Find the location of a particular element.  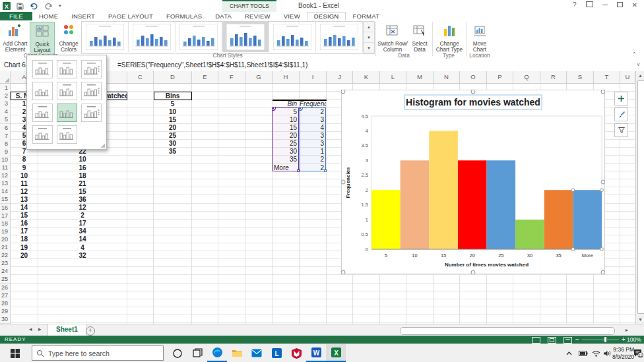

tray-chevron-up-icon is located at coordinates (569, 353).